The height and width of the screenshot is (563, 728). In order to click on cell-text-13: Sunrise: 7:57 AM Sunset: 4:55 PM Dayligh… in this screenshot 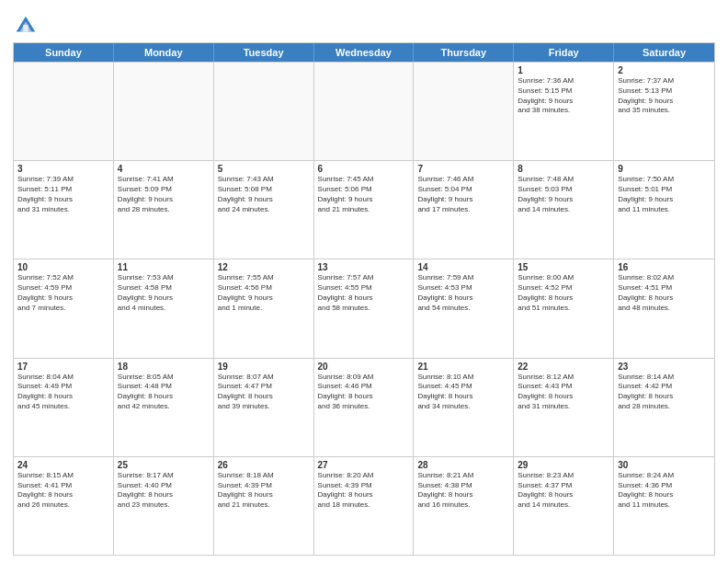, I will do `click(364, 293)`.